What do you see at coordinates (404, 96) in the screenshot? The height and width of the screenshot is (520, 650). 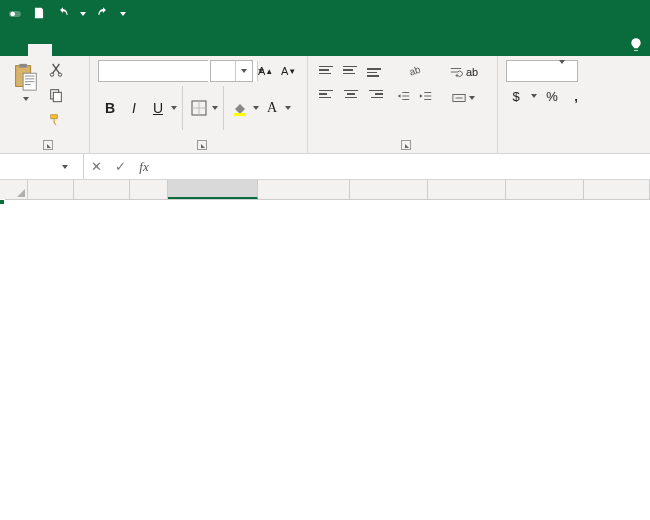 I see `decrease-indent-icon` at bounding box center [404, 96].